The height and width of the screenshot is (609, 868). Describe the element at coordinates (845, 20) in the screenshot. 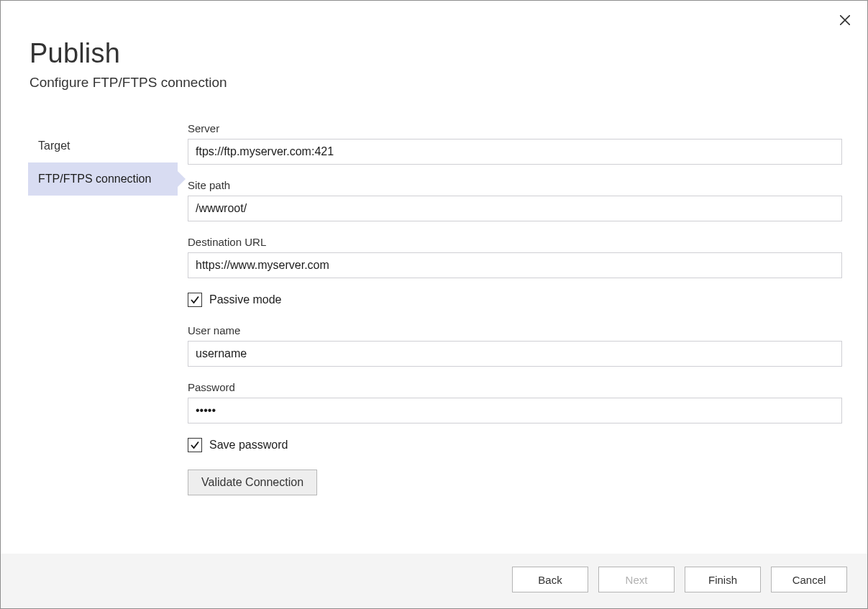

I see `close-button` at that location.